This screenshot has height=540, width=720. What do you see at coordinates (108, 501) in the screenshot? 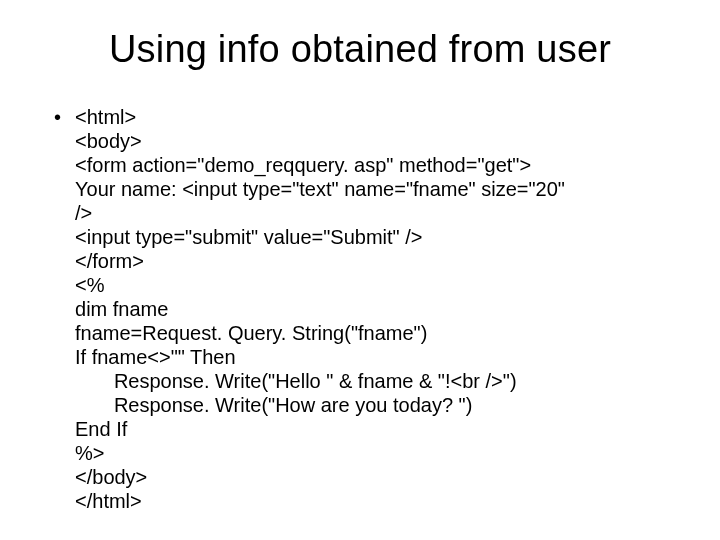
I see `code-line: </html>` at bounding box center [108, 501].